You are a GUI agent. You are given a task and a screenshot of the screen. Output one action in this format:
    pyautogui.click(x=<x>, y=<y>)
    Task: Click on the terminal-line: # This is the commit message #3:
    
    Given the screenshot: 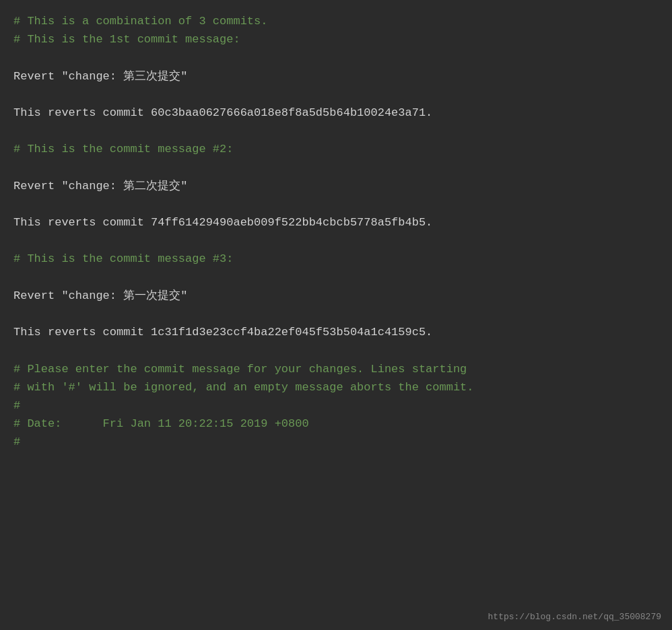 What is the action you would take?
    pyautogui.click(x=336, y=258)
    